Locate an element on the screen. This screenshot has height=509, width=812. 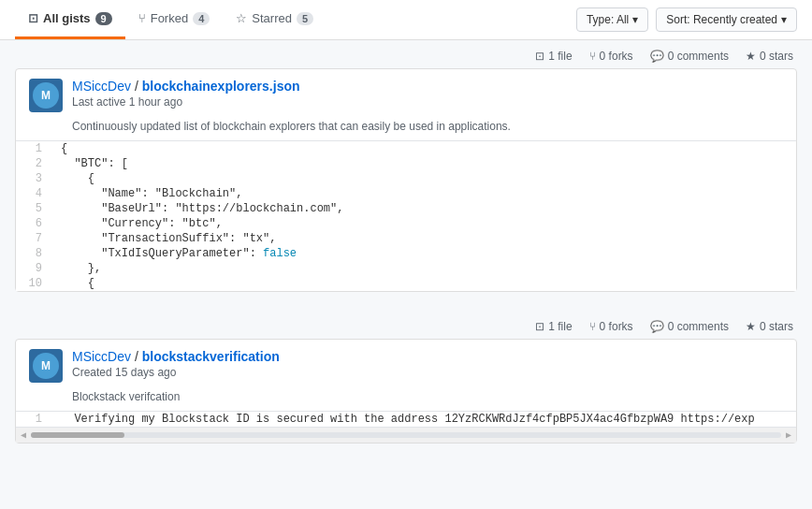
gist1-header: M MSiccDev / blockchainexplorers.json La… is located at coordinates (406, 94).